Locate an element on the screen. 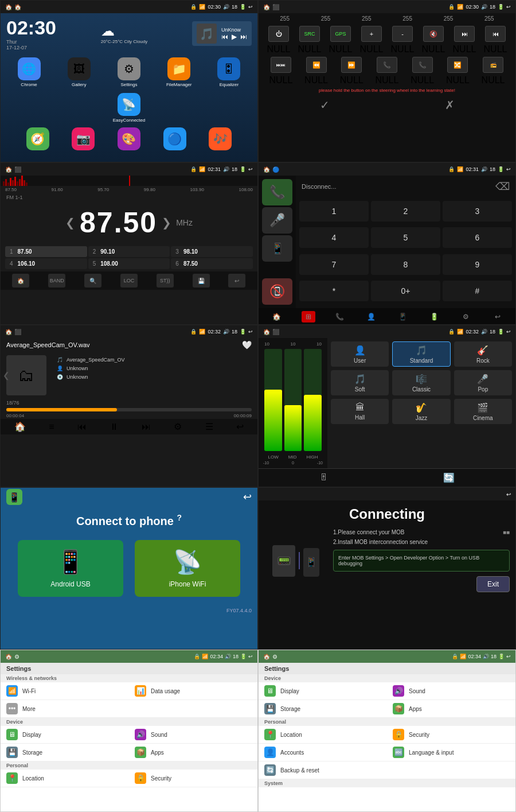 The width and height of the screenshot is (516, 812). sw-gps-btn: GPS is located at coordinates (341, 34).